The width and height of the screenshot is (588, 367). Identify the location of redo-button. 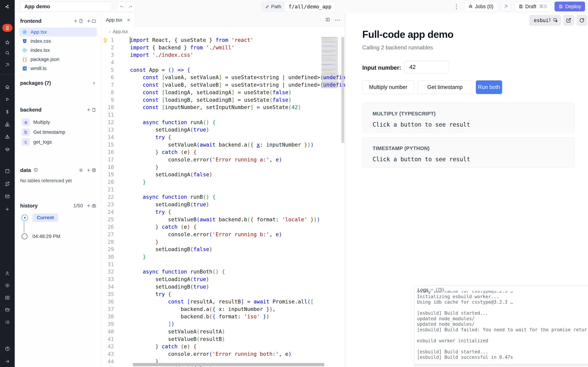
(130, 7).